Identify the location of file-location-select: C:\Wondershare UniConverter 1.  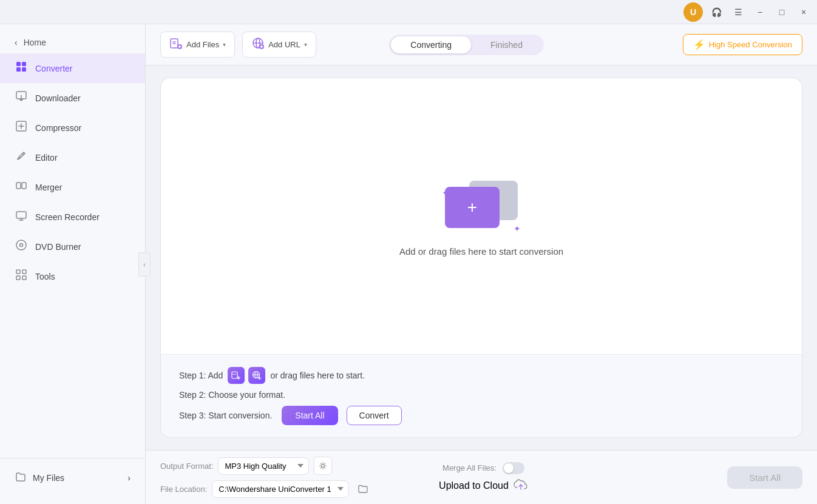
(280, 489).